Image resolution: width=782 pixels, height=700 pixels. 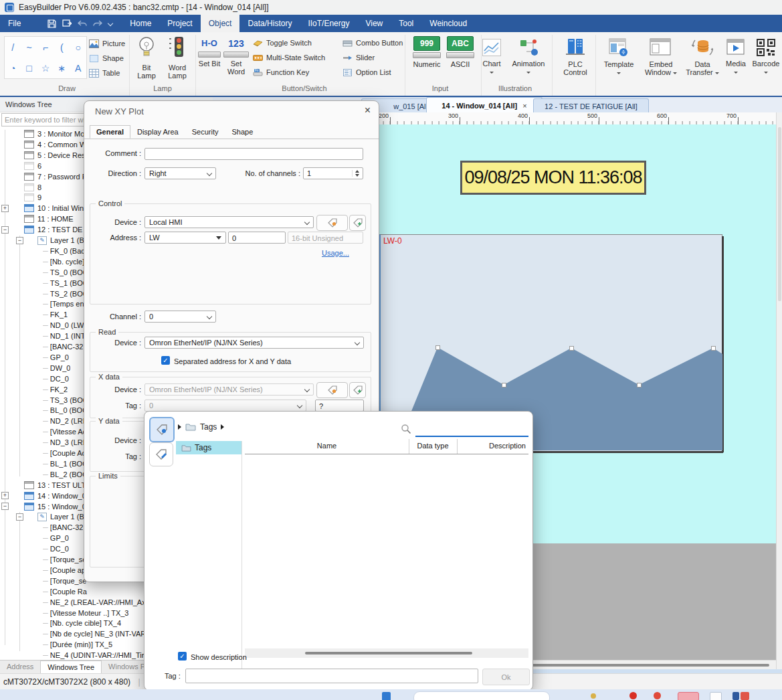 I want to click on shape-button: Shape, so click(x=107, y=58).